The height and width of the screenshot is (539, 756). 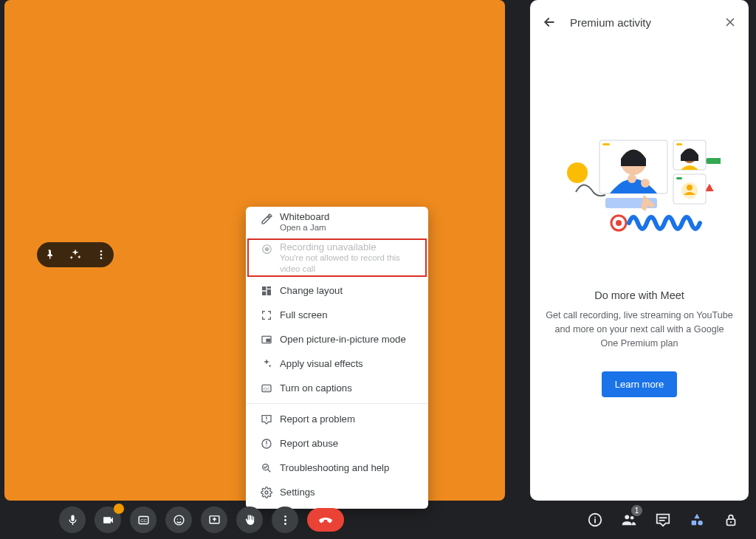 I want to click on menu-item-report-problem: Report a problem, so click(x=337, y=419).